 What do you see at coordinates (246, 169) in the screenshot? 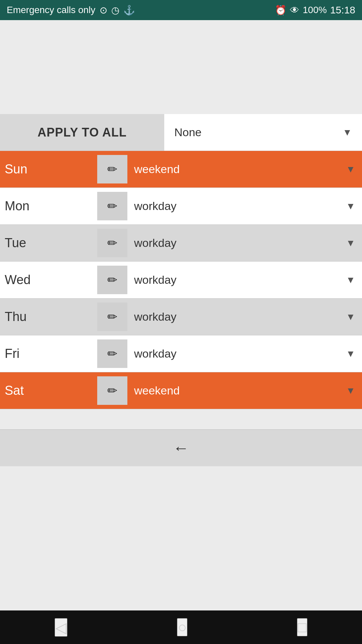
I see `day-dropdown-sun: weekend▼` at bounding box center [246, 169].